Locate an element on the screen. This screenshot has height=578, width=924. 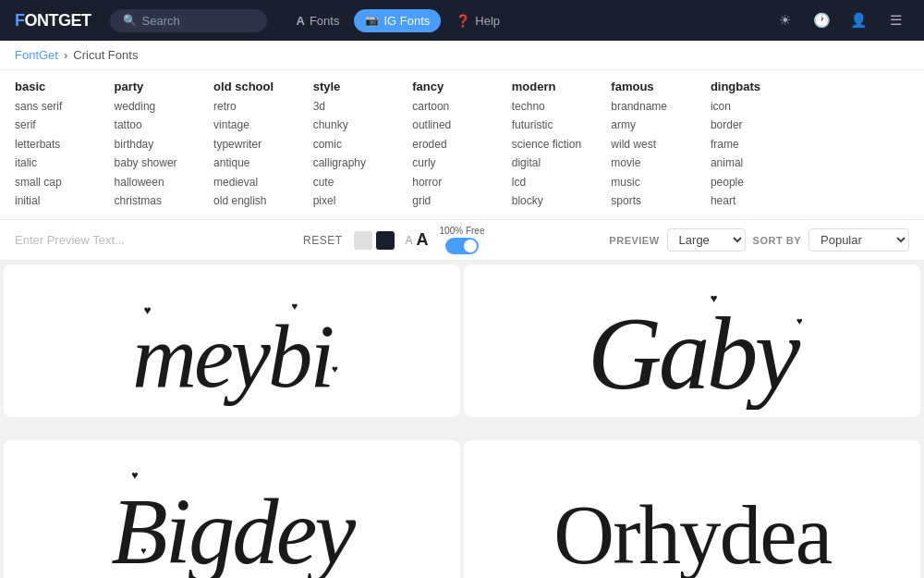
font-card-meybi: meybi ♥ ♥ ♥ is located at coordinates (232, 340).